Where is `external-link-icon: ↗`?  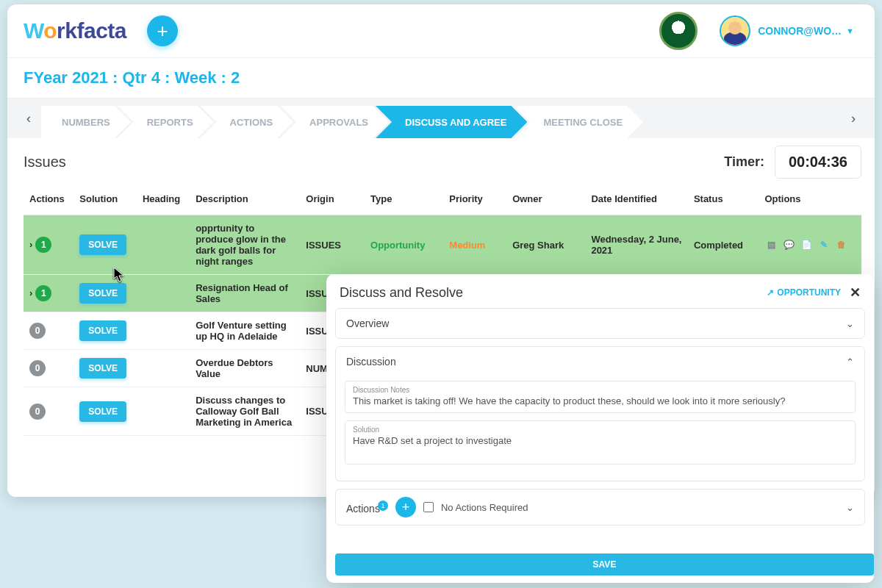
external-link-icon: ↗ is located at coordinates (770, 293).